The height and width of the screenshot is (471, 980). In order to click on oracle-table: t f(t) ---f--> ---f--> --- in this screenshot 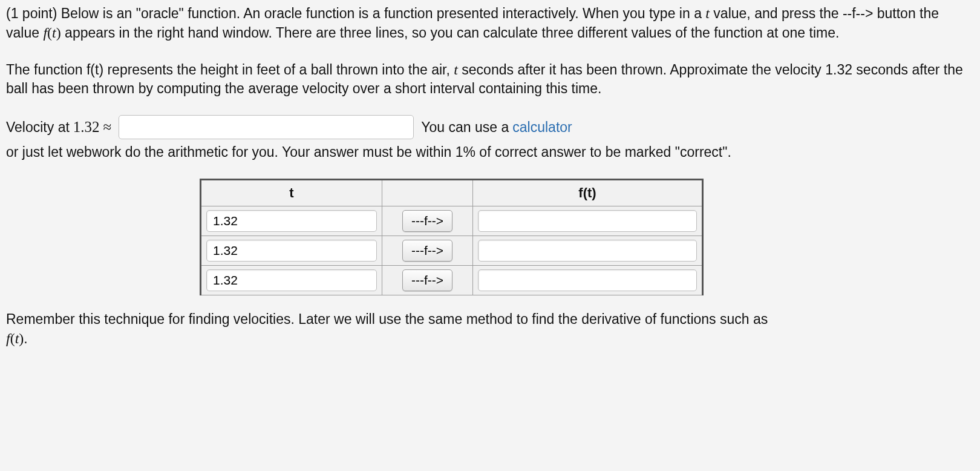, I will do `click(451, 237)`.